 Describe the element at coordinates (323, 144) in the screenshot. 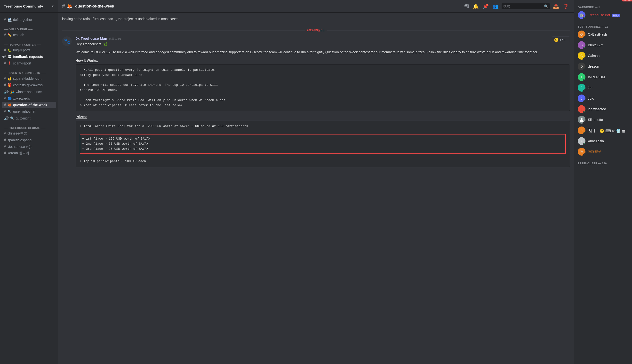

I see `prize-pool-block: + Total Grand Prize Pool for top 3: 200 …` at that location.